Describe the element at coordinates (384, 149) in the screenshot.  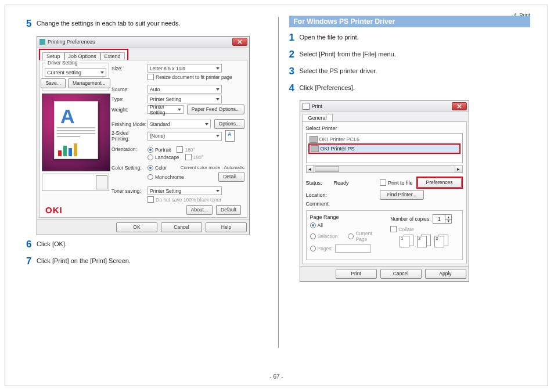
I see `printer-item-ps: OKI Printer PS` at that location.